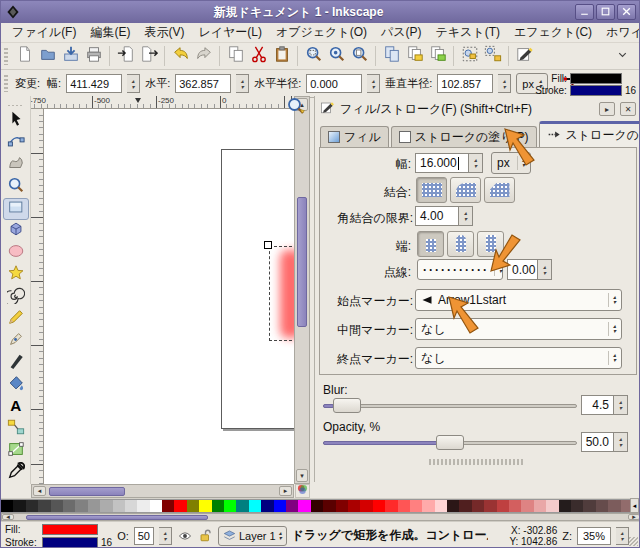 This screenshot has height=548, width=640. Describe the element at coordinates (468, 32) in the screenshot. I see `menu-item-text: テキスト(T)` at that location.